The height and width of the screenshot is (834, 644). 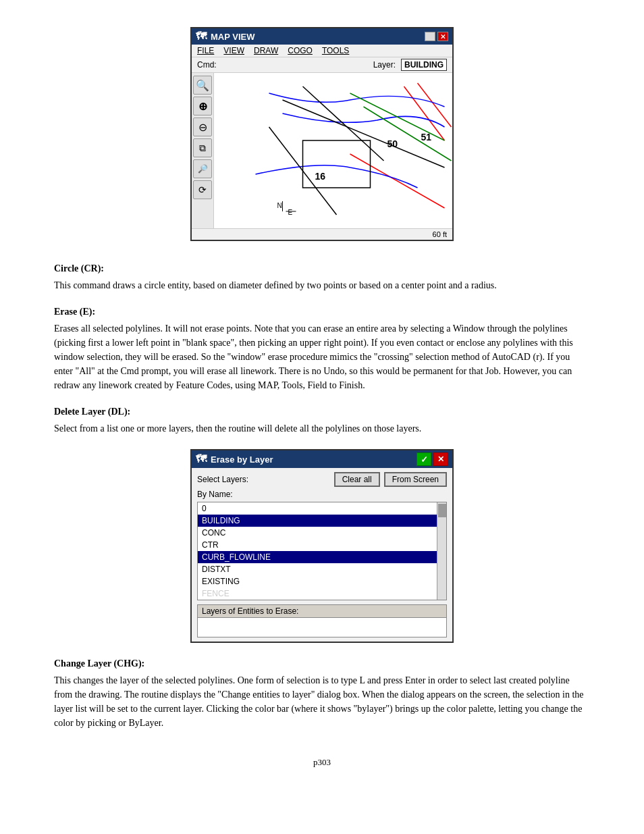 What do you see at coordinates (322, 151) in the screenshot?
I see `map-content-area: 🔍 ⊕ ⊖ ⧉ 🔎 ⟳` at bounding box center [322, 151].